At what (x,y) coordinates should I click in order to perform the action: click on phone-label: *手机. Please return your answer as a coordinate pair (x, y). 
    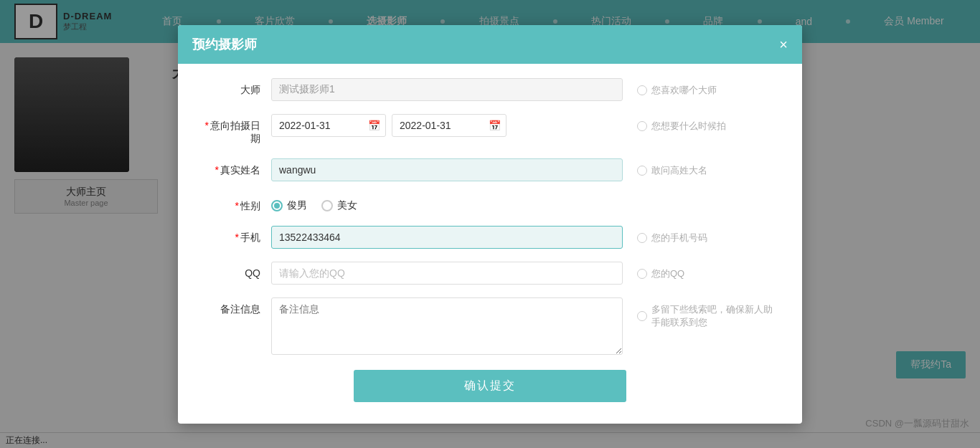
    Looking at the image, I should click on (235, 235).